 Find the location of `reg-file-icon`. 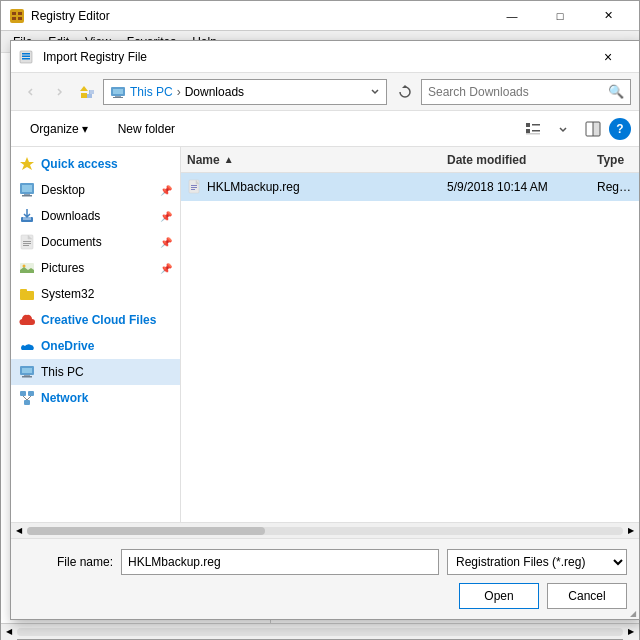

reg-file-icon is located at coordinates (195, 187).